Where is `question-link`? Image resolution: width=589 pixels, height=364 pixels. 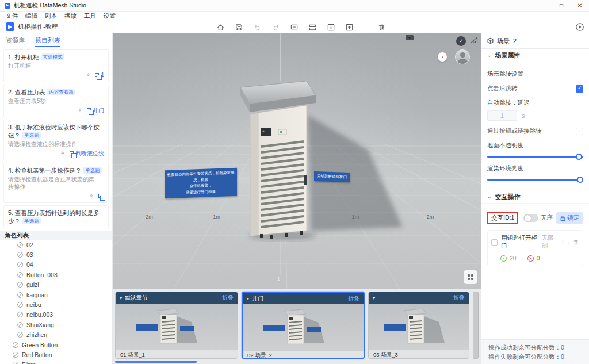 question-link is located at coordinates (101, 196).